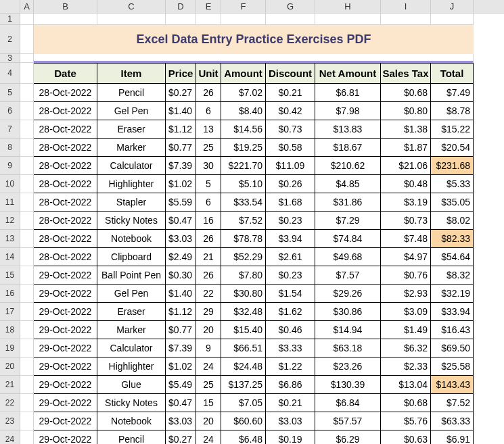  I want to click on cell-unit: 16, so click(208, 220).